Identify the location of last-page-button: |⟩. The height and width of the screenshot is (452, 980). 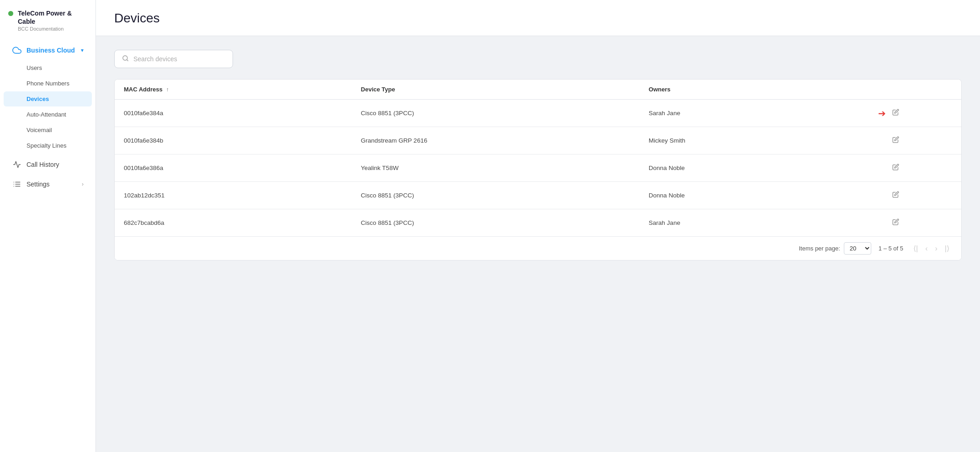
(947, 249).